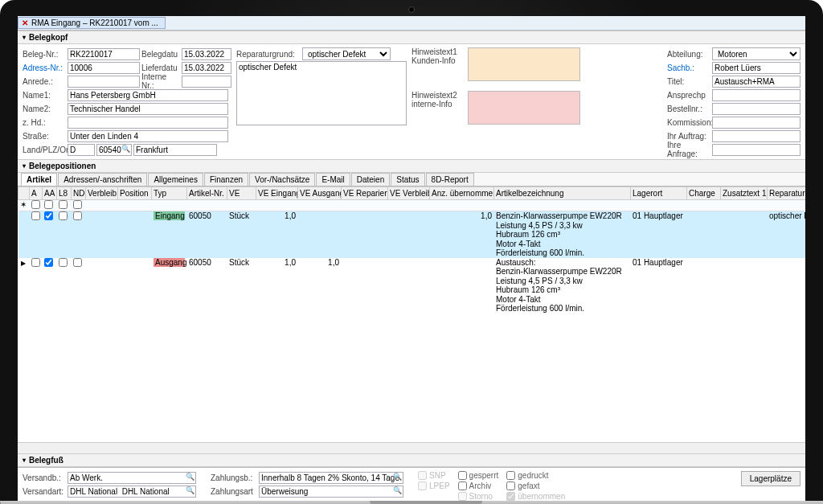  Describe the element at coordinates (412, 37) in the screenshot. I see `section-belegkopf: ▾ Belegkopf` at that location.